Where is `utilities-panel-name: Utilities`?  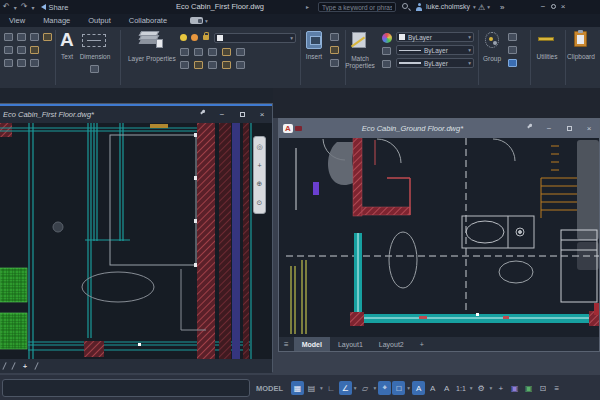 utilities-panel-name: Utilities is located at coordinates (547, 56).